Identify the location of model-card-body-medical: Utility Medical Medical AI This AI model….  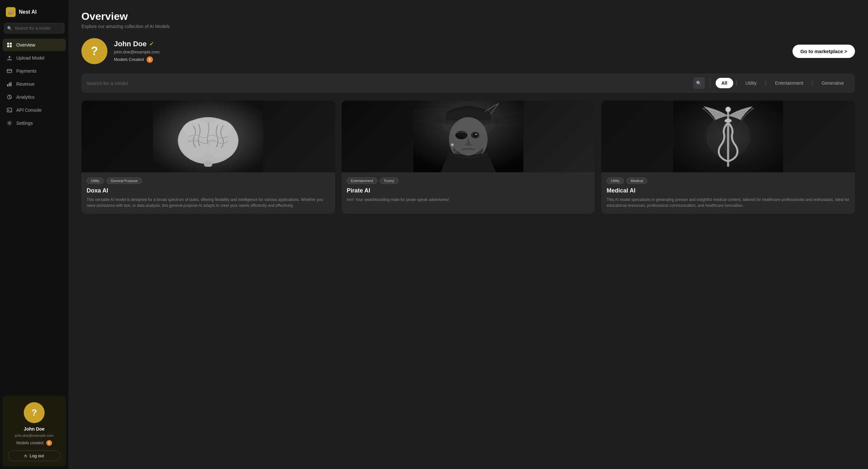
(728, 193).